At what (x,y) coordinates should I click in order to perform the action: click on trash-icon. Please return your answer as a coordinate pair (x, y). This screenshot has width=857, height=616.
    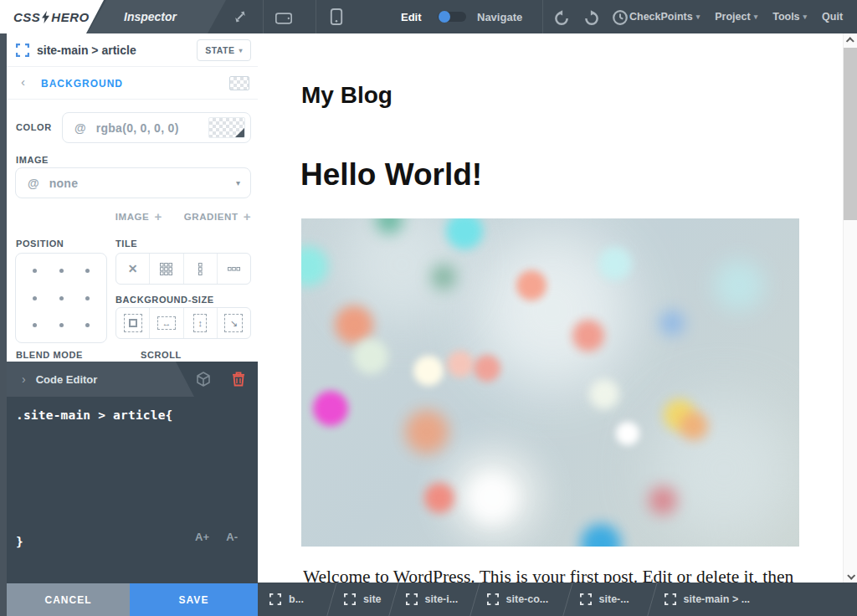
    Looking at the image, I should click on (239, 379).